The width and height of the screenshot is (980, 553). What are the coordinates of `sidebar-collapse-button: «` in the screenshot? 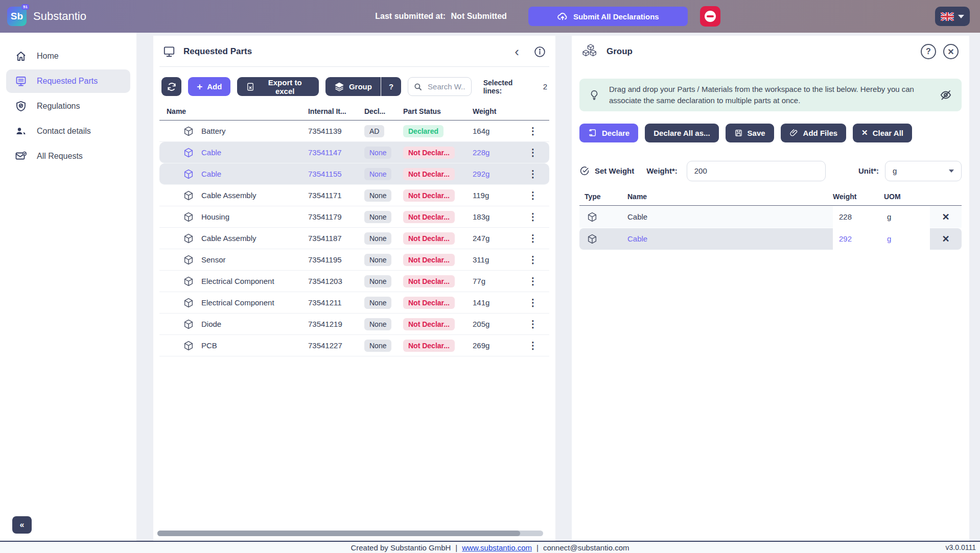 It's located at (22, 525).